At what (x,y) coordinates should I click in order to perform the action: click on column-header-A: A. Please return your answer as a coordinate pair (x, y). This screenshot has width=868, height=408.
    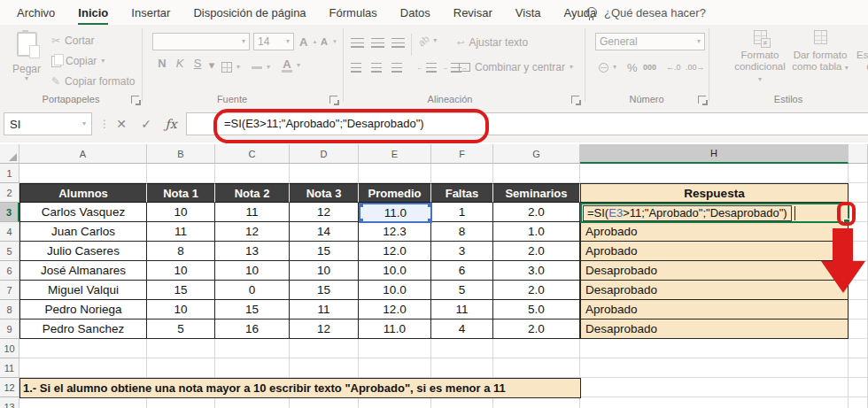
    Looking at the image, I should click on (83, 154).